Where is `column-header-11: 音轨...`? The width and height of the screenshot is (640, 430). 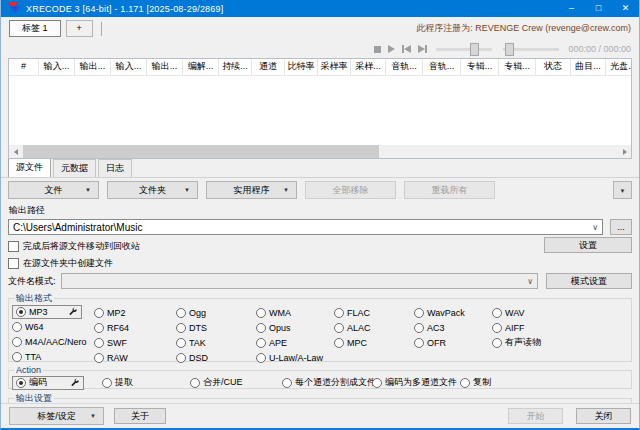 column-header-11: 音轨... is located at coordinates (404, 67).